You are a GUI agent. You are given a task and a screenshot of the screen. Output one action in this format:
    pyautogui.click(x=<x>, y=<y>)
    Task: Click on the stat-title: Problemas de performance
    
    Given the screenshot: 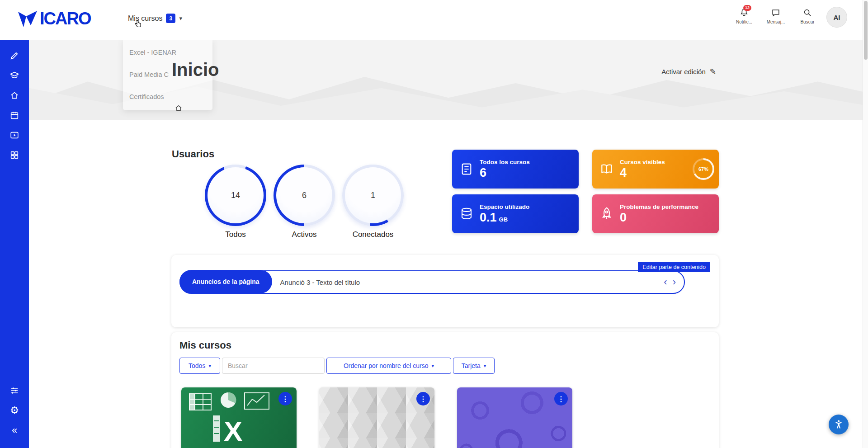 What is the action you would take?
    pyautogui.click(x=659, y=207)
    